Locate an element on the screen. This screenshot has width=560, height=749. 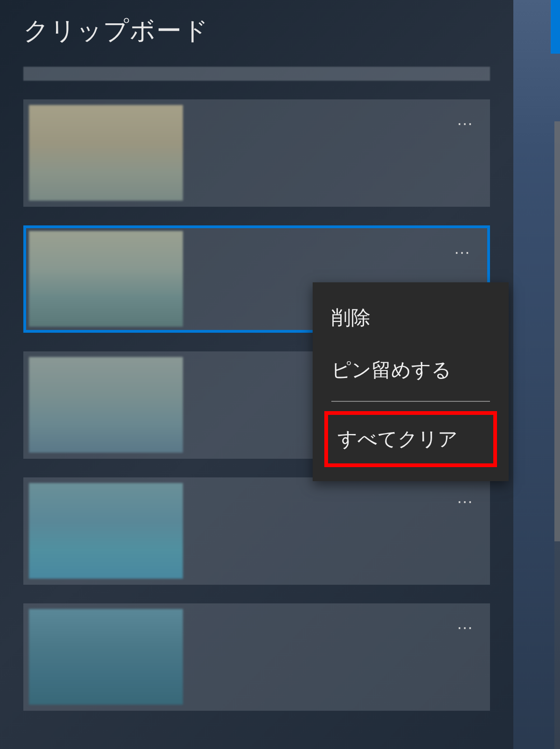
menu-delete: 削除 is located at coordinates (411, 318).